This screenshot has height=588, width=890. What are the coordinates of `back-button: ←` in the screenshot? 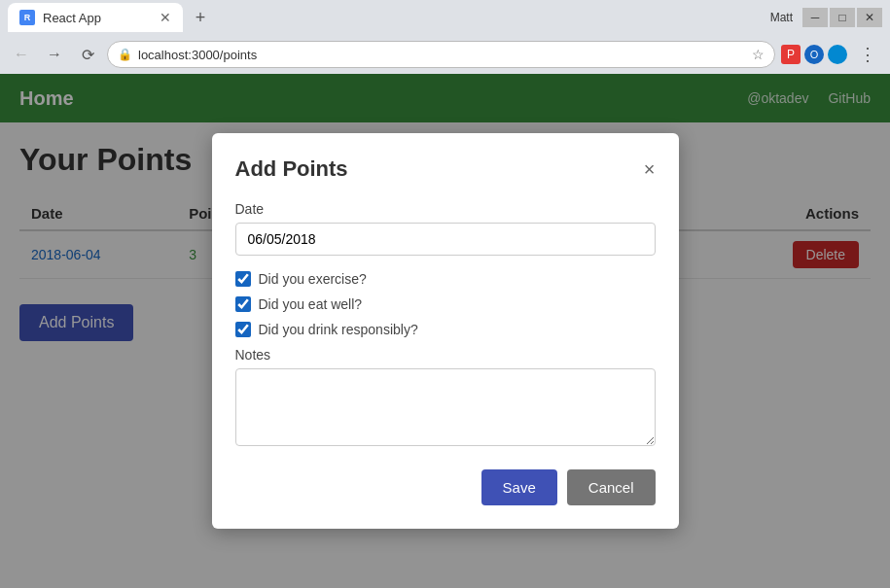 It's located at (21, 54).